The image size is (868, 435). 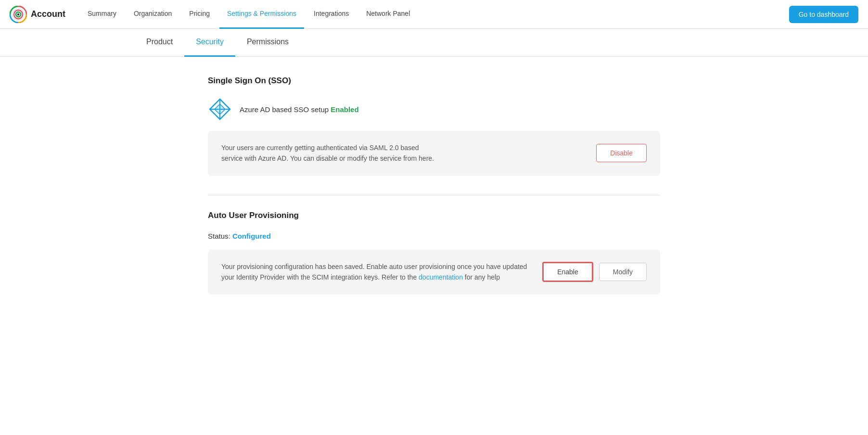 What do you see at coordinates (377, 272) in the screenshot?
I see `provisioning-info-text: Your provisioning configuration has been…` at bounding box center [377, 272].